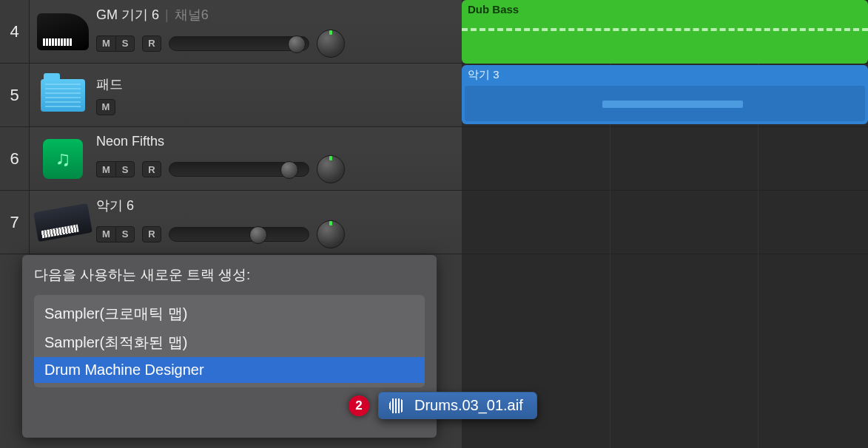  What do you see at coordinates (231, 223) in the screenshot?
I see `track-row: 7 악기 6 M S R` at bounding box center [231, 223].